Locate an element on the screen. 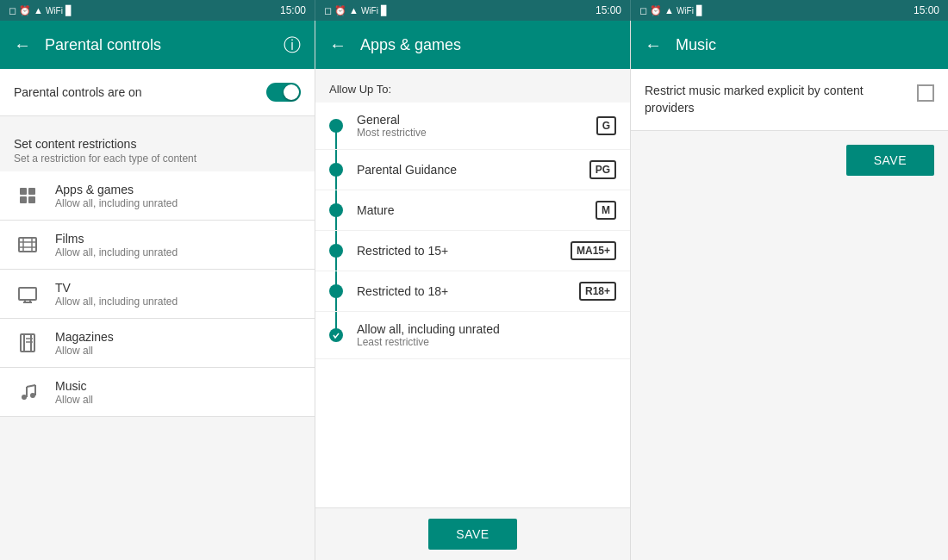 This screenshot has height=560, width=948. panel2-back-button: ← is located at coordinates (338, 45).